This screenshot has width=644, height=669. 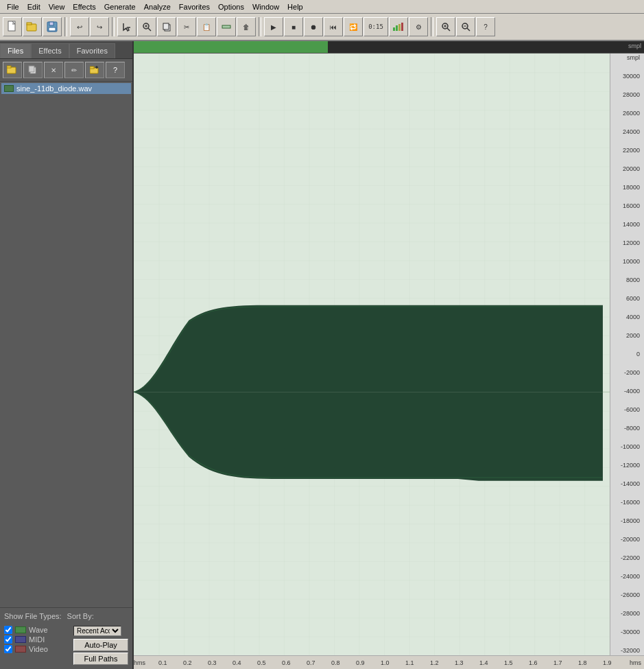 I want to click on y-label-2000: 2000, so click(x=627, y=336).